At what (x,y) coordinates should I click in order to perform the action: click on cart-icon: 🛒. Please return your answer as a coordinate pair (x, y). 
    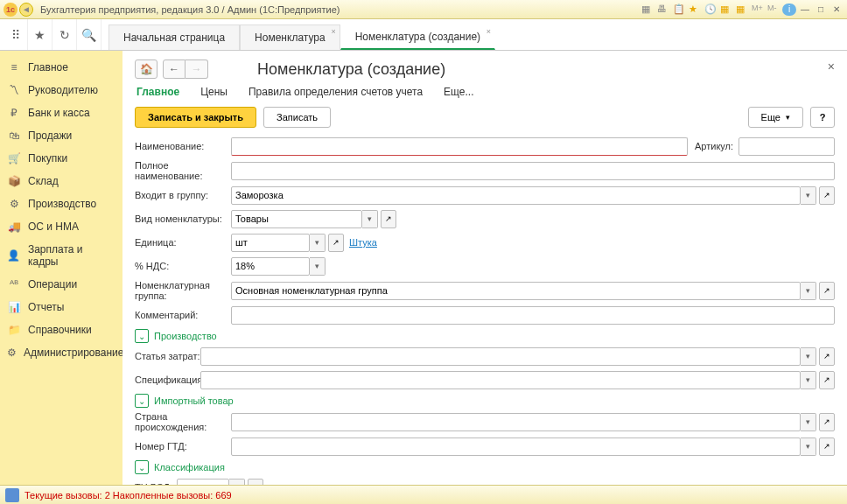
    Looking at the image, I should click on (14, 158).